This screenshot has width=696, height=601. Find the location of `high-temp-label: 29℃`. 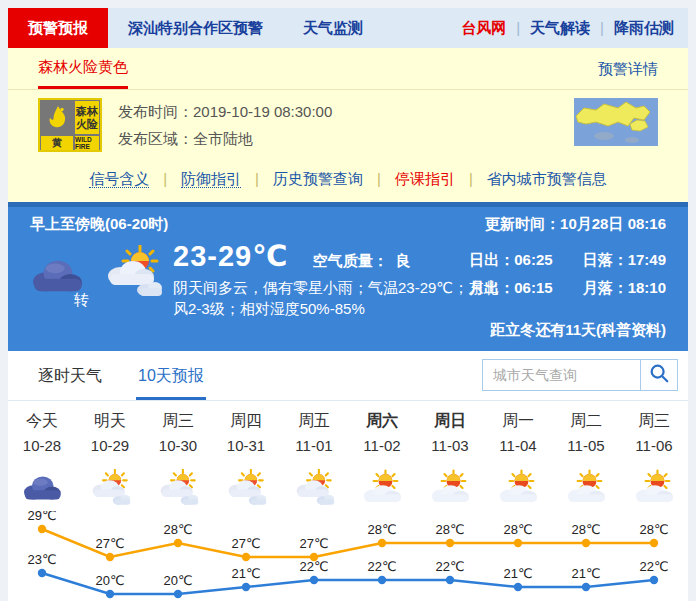

high-temp-label: 29℃ is located at coordinates (42, 517).